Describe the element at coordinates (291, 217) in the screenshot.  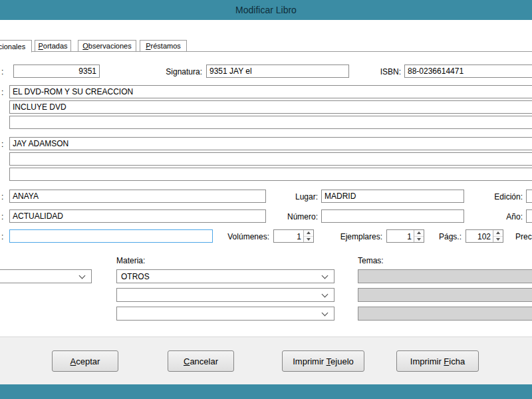
I see `numero-serie-label: Número:` at that location.